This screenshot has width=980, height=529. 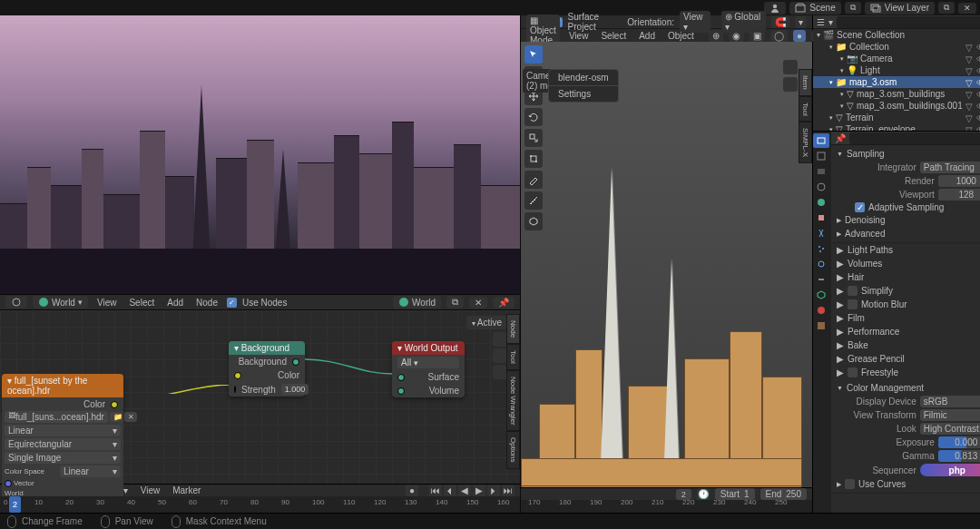 I want to click on socket-surface-in, so click(x=401, y=377).